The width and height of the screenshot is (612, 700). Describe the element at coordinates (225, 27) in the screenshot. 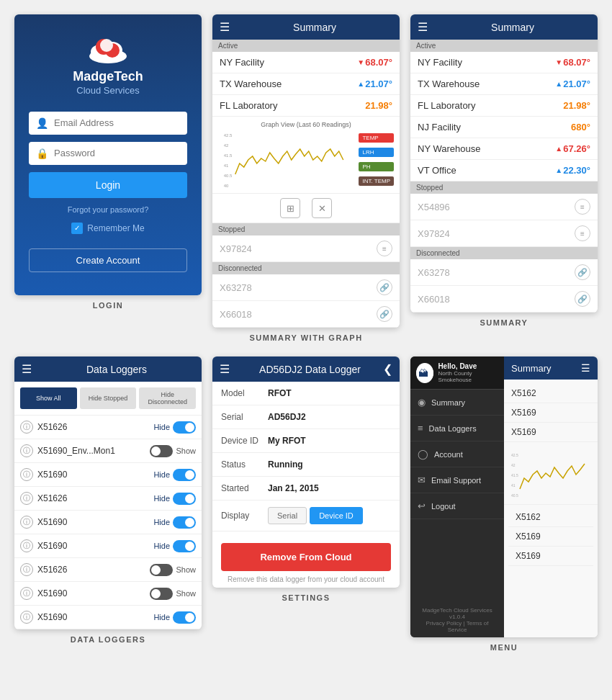

I see `hamburger-icon: ☰` at that location.